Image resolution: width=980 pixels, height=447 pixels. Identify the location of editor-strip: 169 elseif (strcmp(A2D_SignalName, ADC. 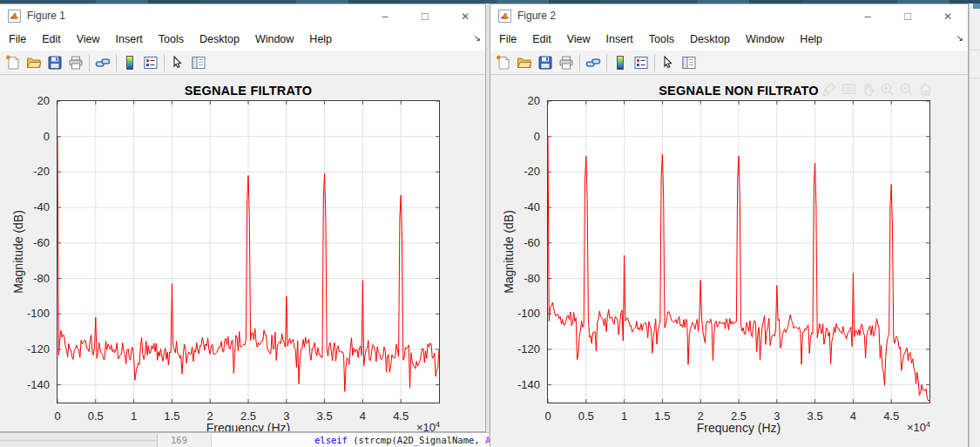
(245, 439).